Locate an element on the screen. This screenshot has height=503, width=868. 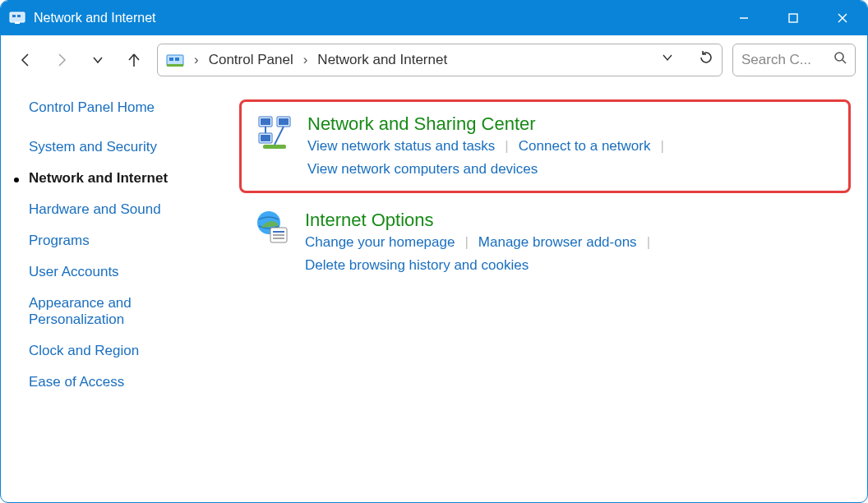
view-network-status-link: View network status and tasks is located at coordinates (401, 146).